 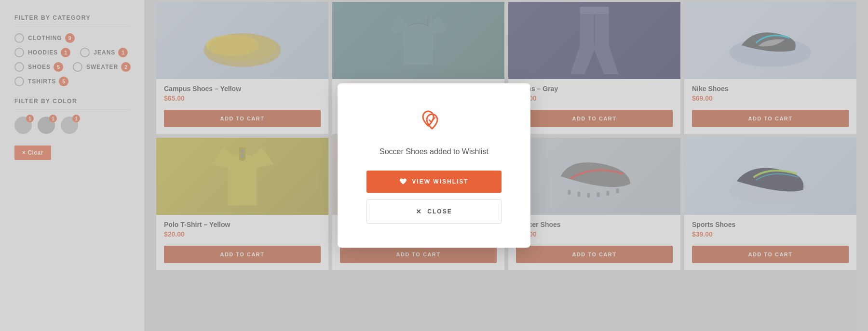 What do you see at coordinates (434, 182) in the screenshot?
I see `view-wishlist-button: VIEW WISHLIST` at bounding box center [434, 182].